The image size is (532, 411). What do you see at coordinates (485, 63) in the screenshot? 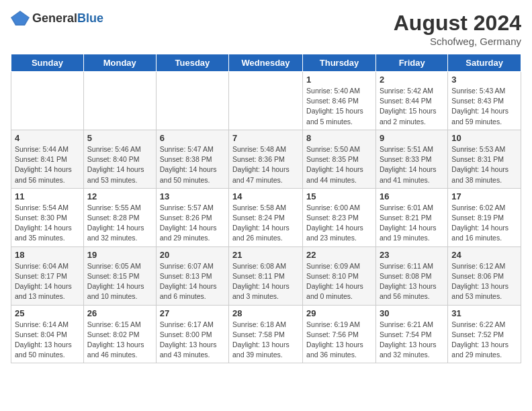
I see `weekday-header-saturday: Saturday` at bounding box center [485, 63].